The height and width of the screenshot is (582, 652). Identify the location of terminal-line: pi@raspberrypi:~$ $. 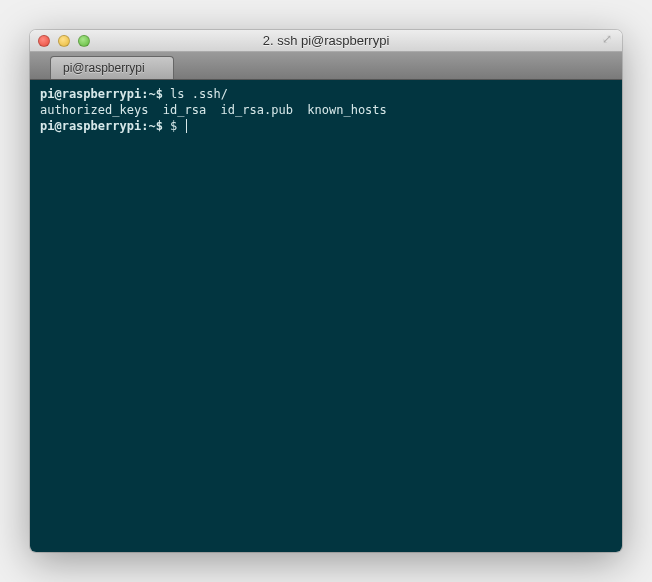
(326, 126).